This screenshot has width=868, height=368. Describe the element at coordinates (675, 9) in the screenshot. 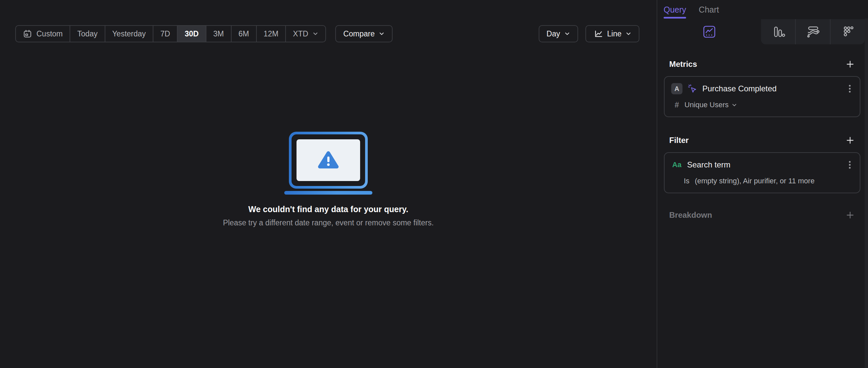

I see `tab-query: Query` at that location.